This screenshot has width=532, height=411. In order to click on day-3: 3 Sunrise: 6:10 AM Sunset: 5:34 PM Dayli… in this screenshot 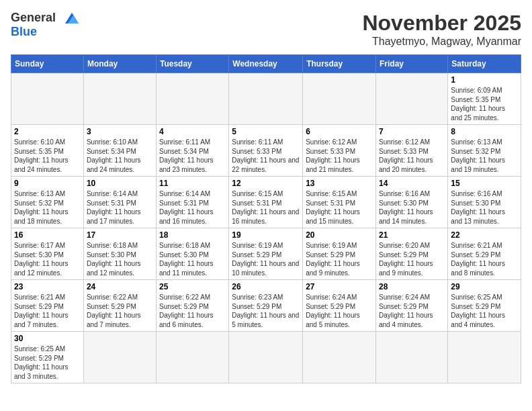, I will do `click(120, 150)`.